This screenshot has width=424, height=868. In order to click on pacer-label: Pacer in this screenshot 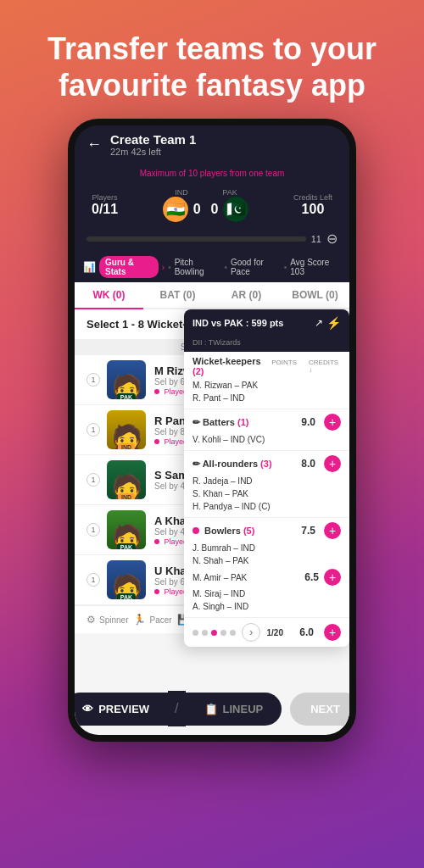, I will do `click(160, 620)`.